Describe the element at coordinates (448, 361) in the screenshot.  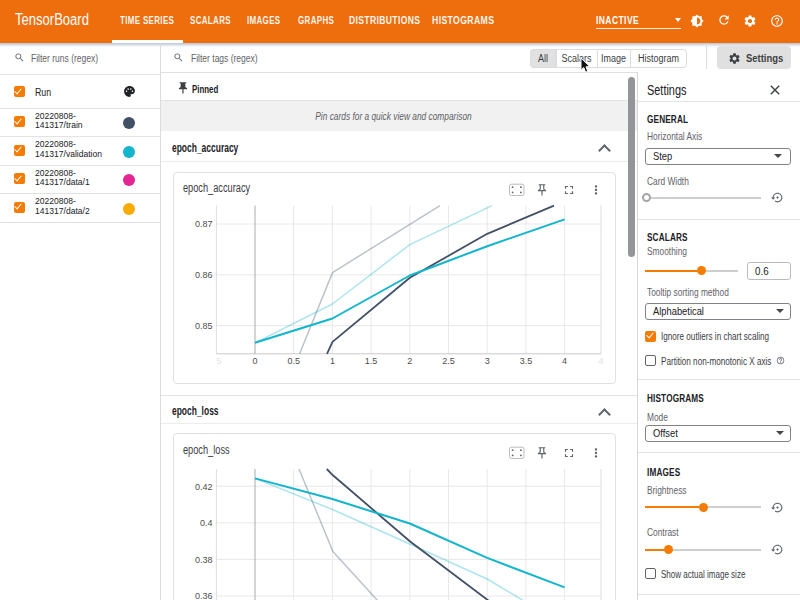
I see `svg-text: 2.5` at that location.